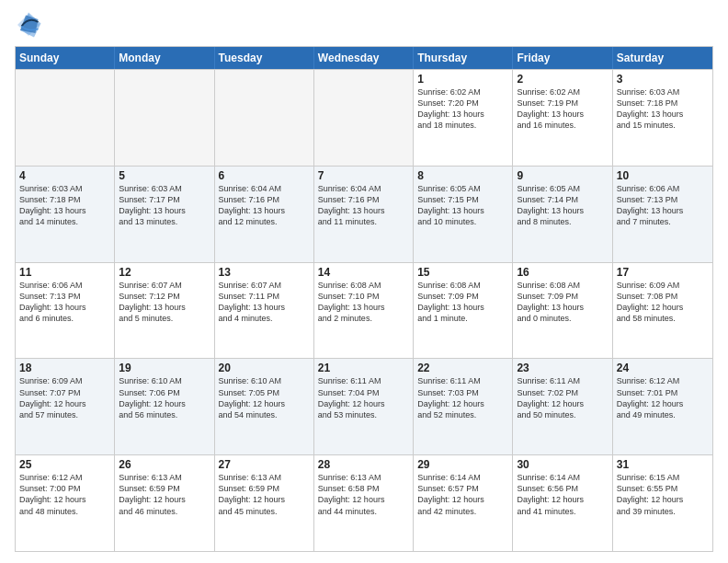 This screenshot has height=563, width=728. I want to click on day-cell-3: 3Sunrise: 6:03 AM Sunset: 7:18 PM Daylig…, so click(663, 118).